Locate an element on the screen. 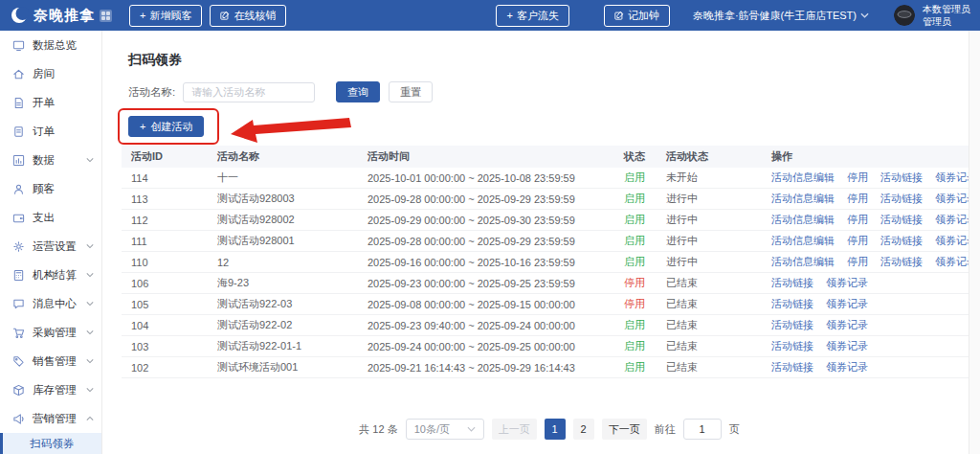  app-title: 奈晚推拿 is located at coordinates (64, 15).